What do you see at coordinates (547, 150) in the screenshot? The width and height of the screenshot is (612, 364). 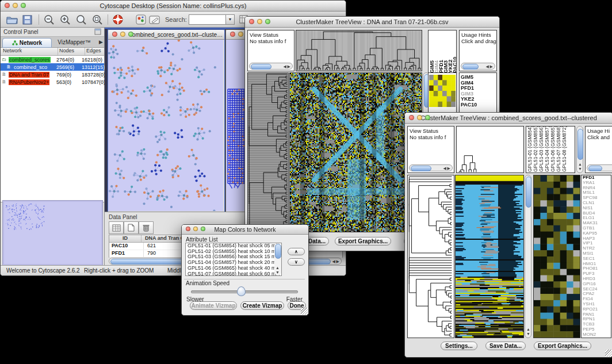 I see `array-label: GPL51-04 (GSM857)` at bounding box center [547, 150].